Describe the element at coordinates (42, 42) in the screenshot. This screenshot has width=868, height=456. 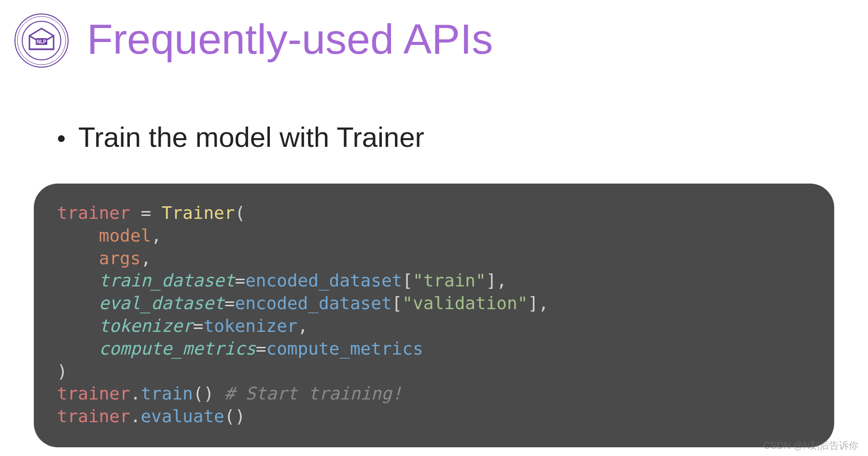
I see `svg-text: NLP` at that location.